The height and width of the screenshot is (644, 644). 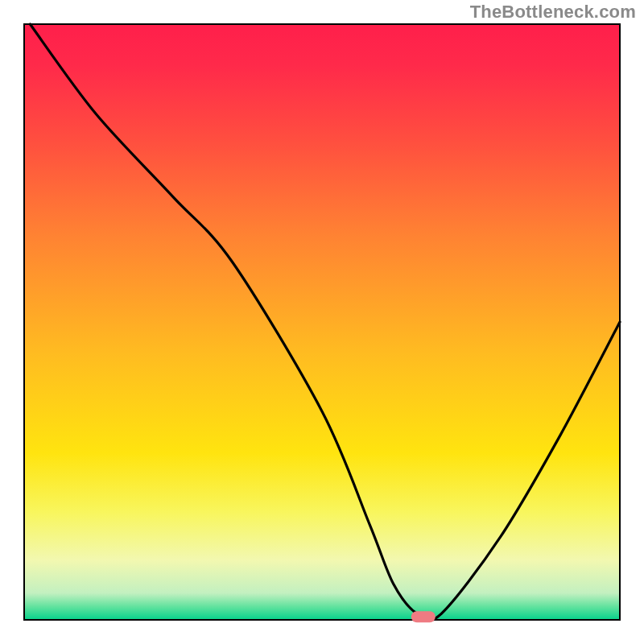 What do you see at coordinates (553, 12) in the screenshot?
I see `watermark-text: TheBottleneck.com` at bounding box center [553, 12].